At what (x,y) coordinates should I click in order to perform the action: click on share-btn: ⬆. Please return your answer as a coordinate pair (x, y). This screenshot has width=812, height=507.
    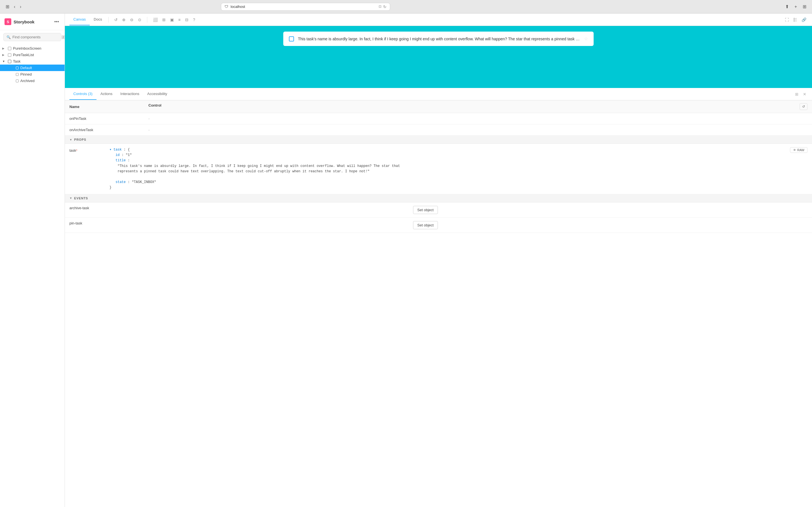
    Looking at the image, I should click on (787, 7).